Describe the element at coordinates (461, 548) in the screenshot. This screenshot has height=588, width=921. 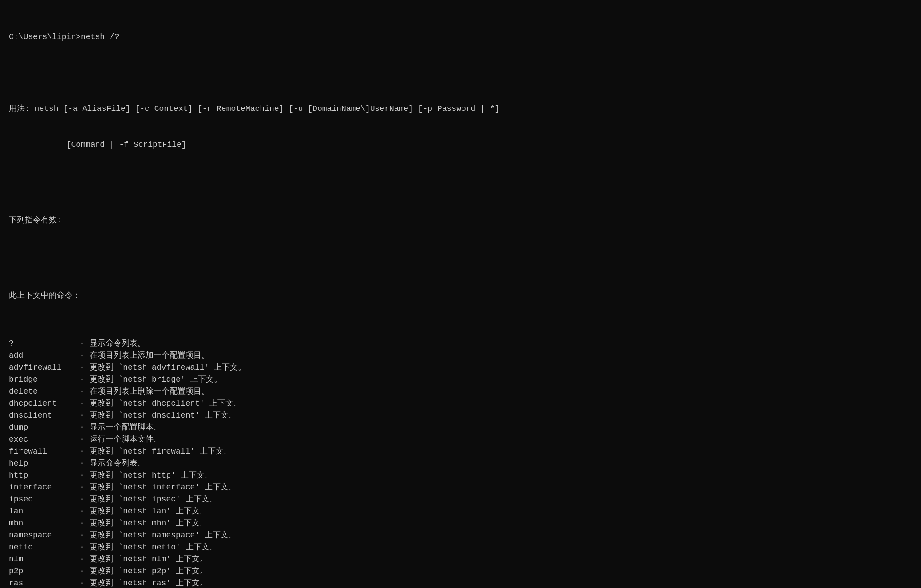
I see `table-row: netio- 更改到 `netsh netio' 上下文。` at that location.